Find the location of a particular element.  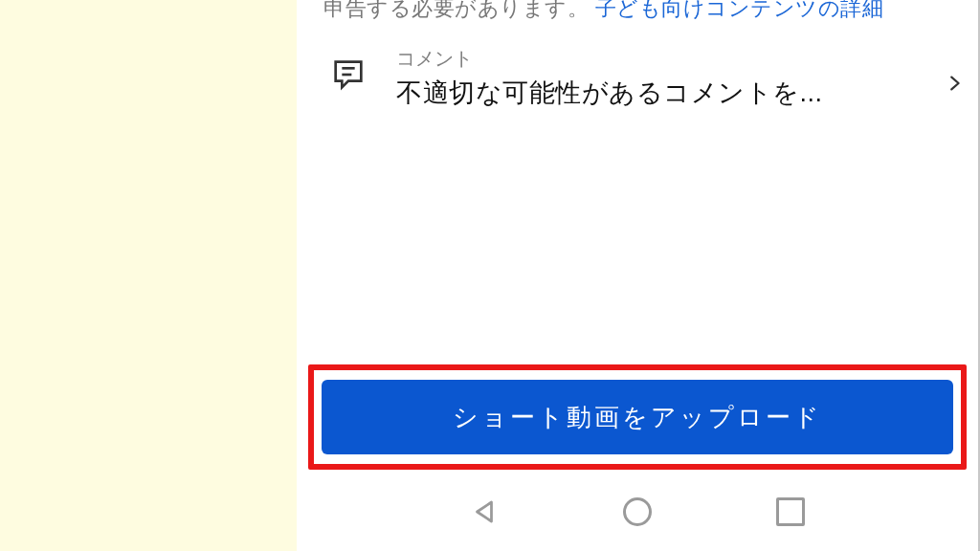

declaration-notice: 申告する必要があります。 子ども向けコンテンツの詳細 is located at coordinates (603, 11).